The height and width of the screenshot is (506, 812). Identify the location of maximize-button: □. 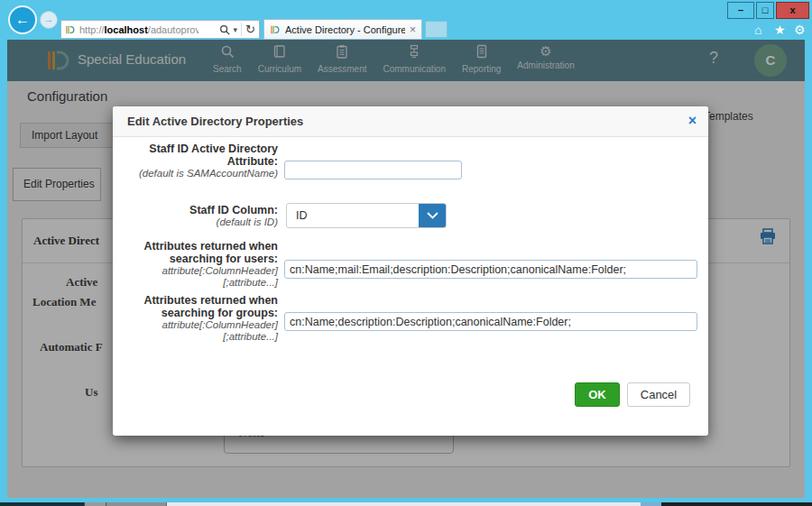
(765, 11).